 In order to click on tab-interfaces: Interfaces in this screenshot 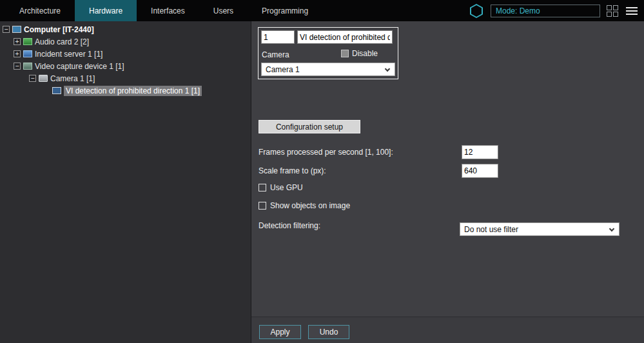, I will do `click(168, 10)`.